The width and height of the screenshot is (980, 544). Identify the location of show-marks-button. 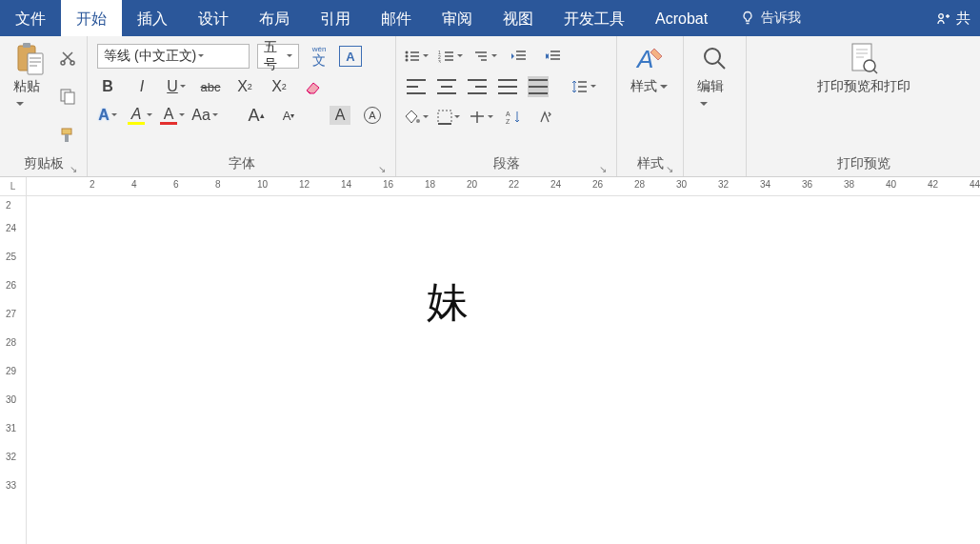
(546, 117).